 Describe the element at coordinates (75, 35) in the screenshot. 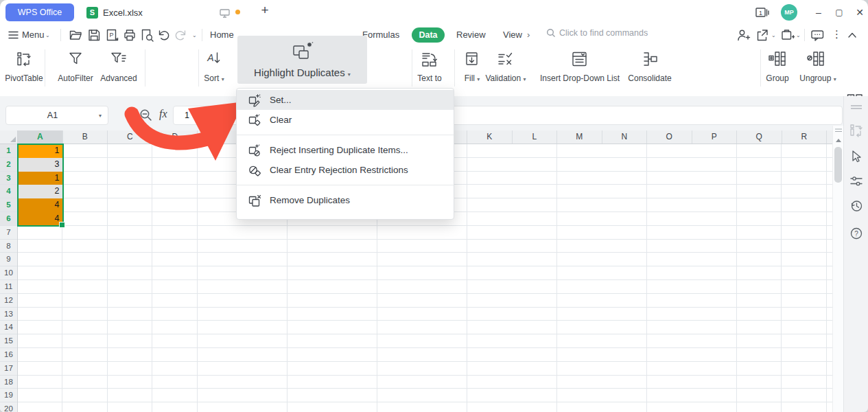

I see `open-file-icon` at that location.